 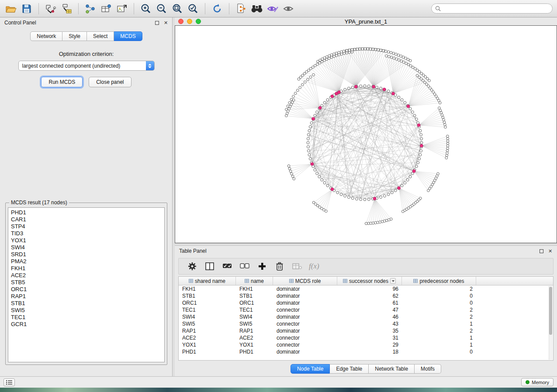 What do you see at coordinates (550, 311) in the screenshot?
I see `table-scrollbar-thumb` at bounding box center [550, 311].